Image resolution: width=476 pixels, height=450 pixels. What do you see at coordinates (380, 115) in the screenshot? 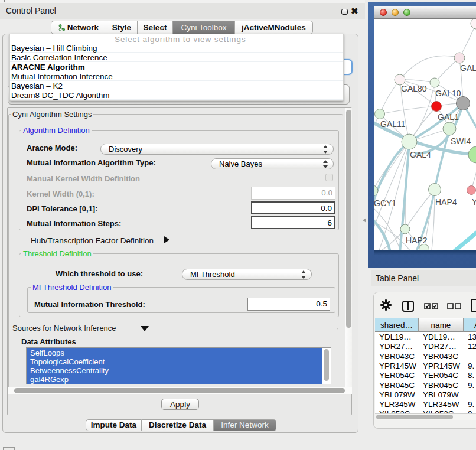
I see `network-node-GAL11` at bounding box center [380, 115].